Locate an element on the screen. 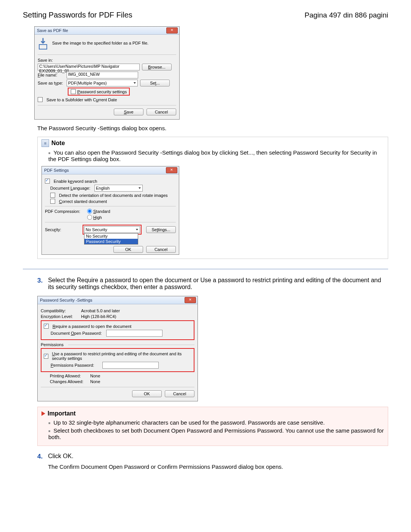 This screenshot has width=411, height=532. step-number: 4. is located at coordinates (42, 457).